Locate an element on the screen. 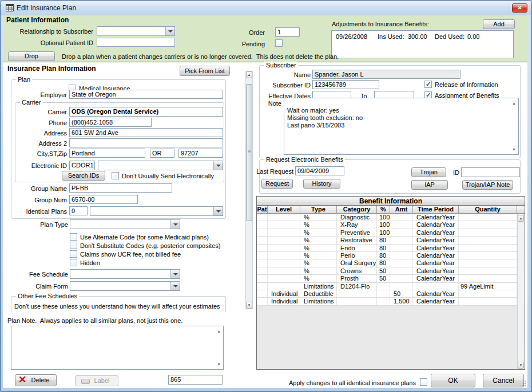 This screenshot has width=532, height=392. table-row: LimitationsD1204-Flo99 AgeLimit is located at coordinates (391, 287).